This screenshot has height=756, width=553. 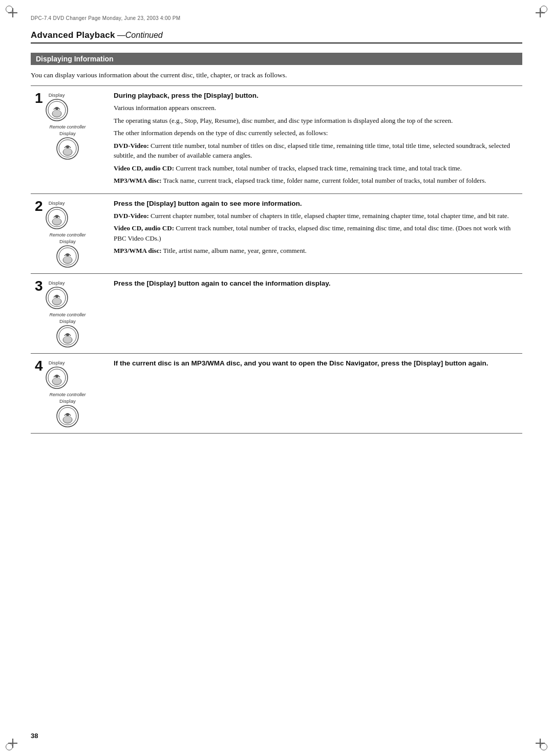 I want to click on step-2-content: Press the [Display] button again to see …, so click(x=314, y=233).